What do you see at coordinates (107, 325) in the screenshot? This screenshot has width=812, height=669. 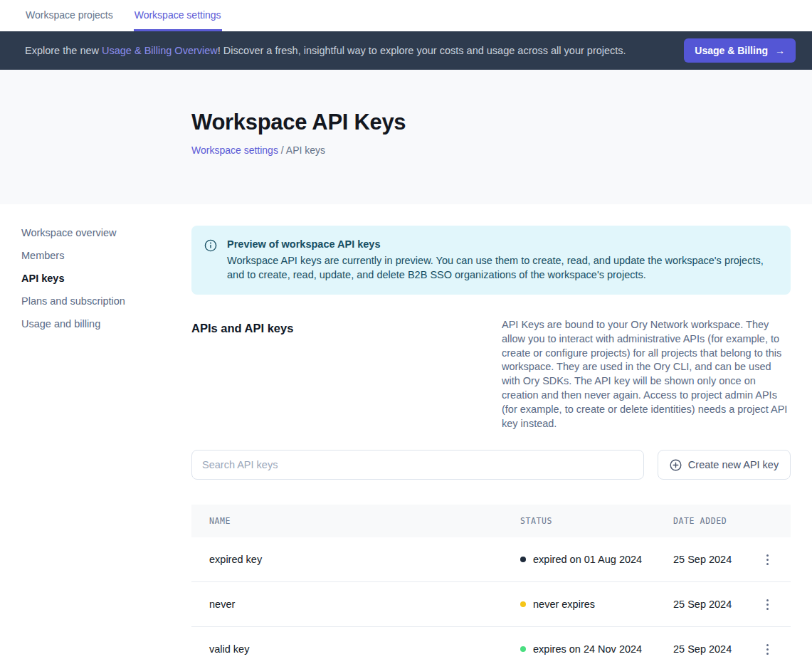 I see `sidebar-item-usage-and-billing: Usage and billing` at bounding box center [107, 325].